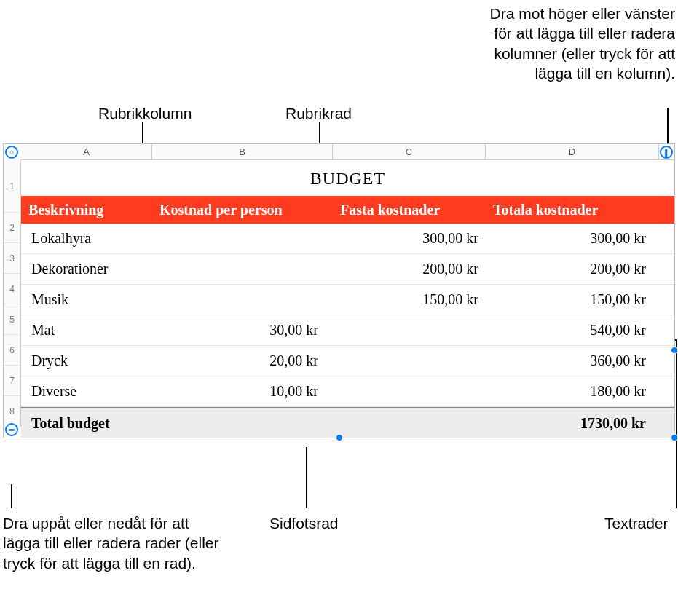 This screenshot has width=678, height=616. Describe the element at coordinates (87, 361) in the screenshot. I see `cell: Dryck` at that location.